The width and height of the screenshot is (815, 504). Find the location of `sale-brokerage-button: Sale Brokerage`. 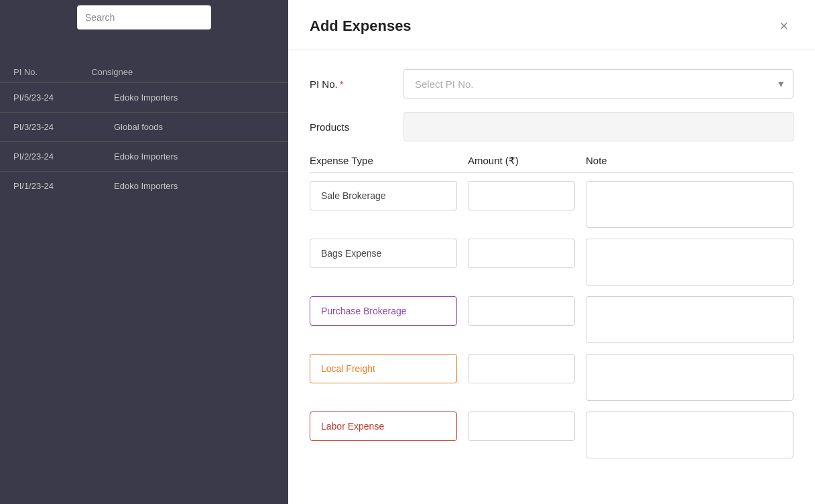

sale-brokerage-button: Sale Brokerage is located at coordinates (383, 196).